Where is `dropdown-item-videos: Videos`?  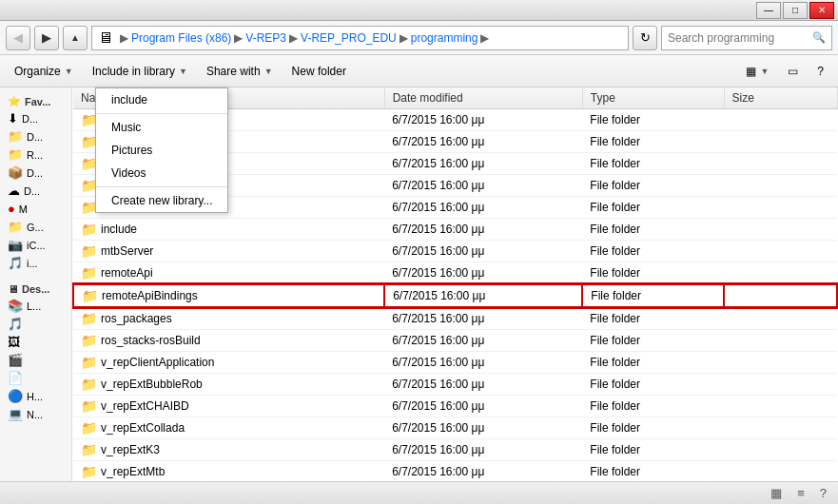
dropdown-item-videos: Videos is located at coordinates (162, 173).